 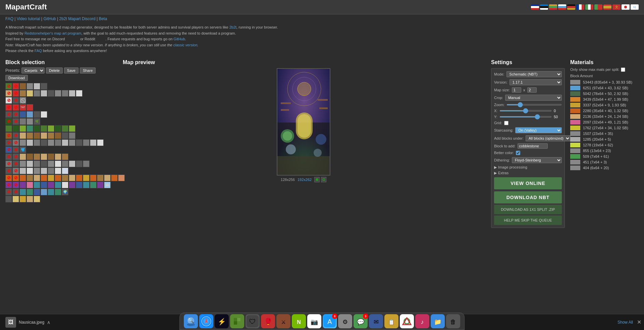 I want to click on 2b2t-link: 2b2t, so click(x=233, y=27).